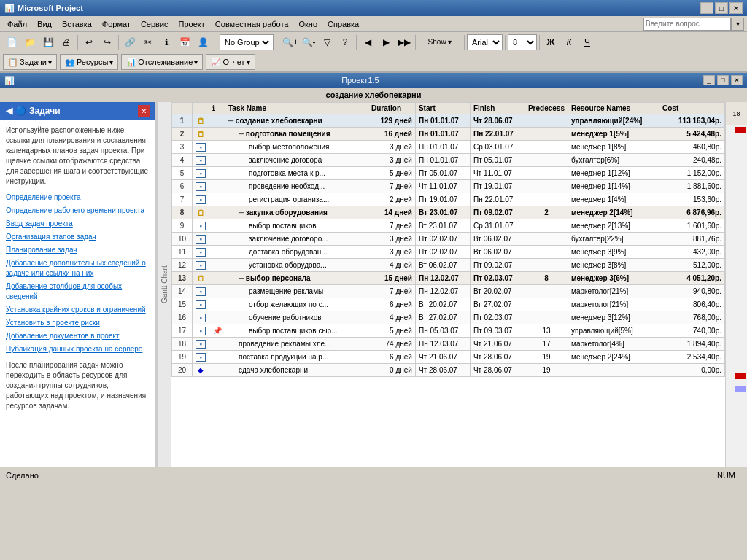  What do you see at coordinates (736, 8) in the screenshot?
I see `close-button: ✕` at bounding box center [736, 8].